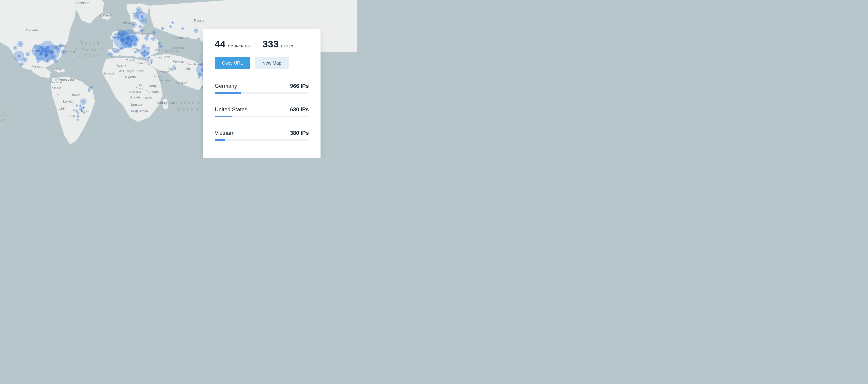 The image size is (868, 384). I want to click on label-ethiopia: Ethiopia, so click(157, 76).